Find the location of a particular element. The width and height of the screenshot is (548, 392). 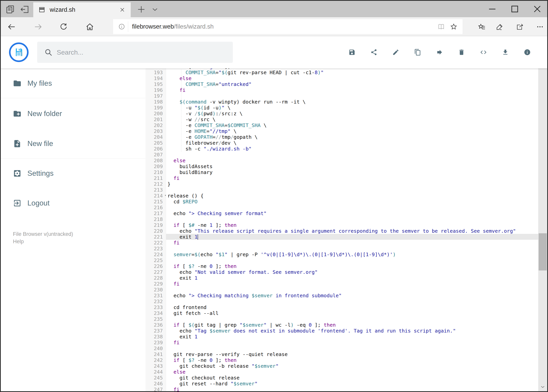

code-line: 237 echo "Tag $semver does not exist in … is located at coordinates (342, 331).